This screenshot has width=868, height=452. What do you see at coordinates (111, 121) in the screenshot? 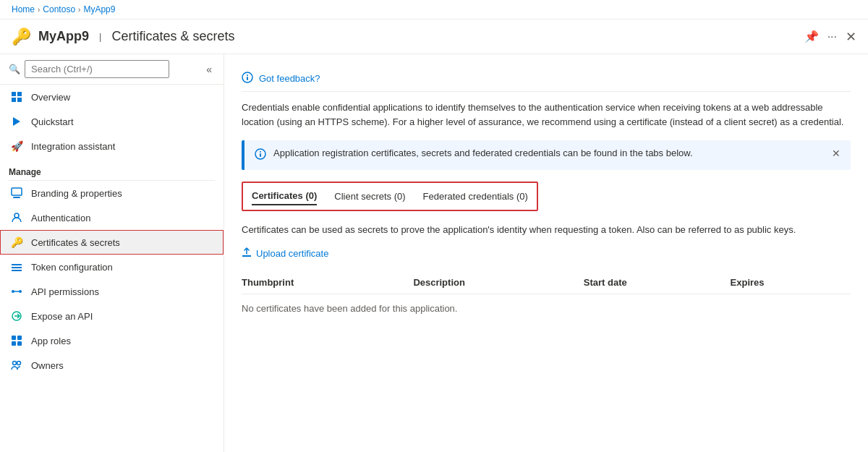
I see `sidebar-item-quickstart: Quickstart` at bounding box center [111, 121].